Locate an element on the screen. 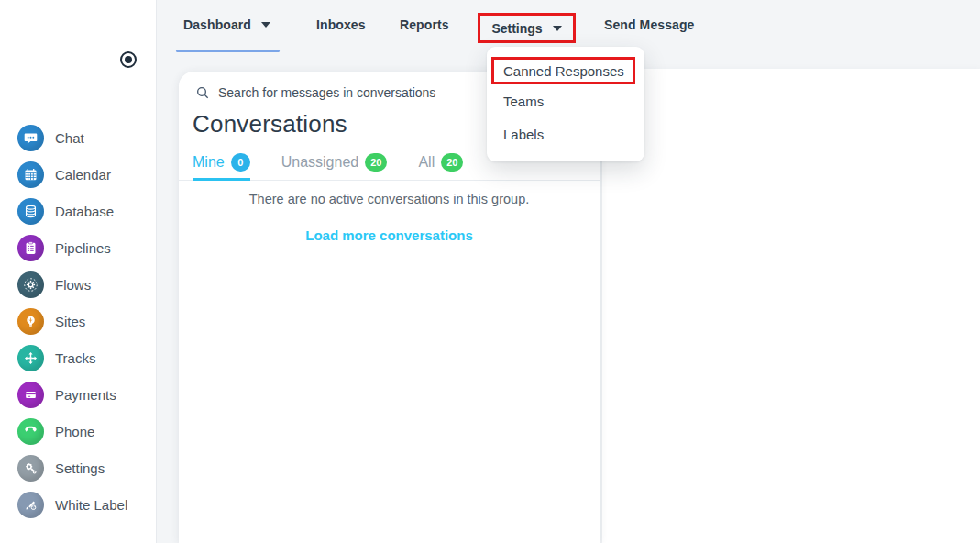 The image size is (980, 543). count-badge: 0 is located at coordinates (240, 162).